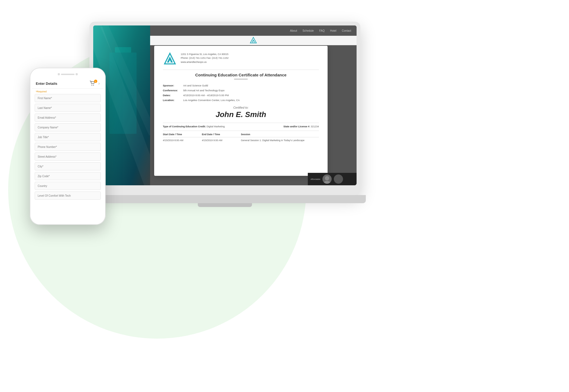  Describe the element at coordinates (59, 74) in the screenshot. I see `phone-camera` at that location.